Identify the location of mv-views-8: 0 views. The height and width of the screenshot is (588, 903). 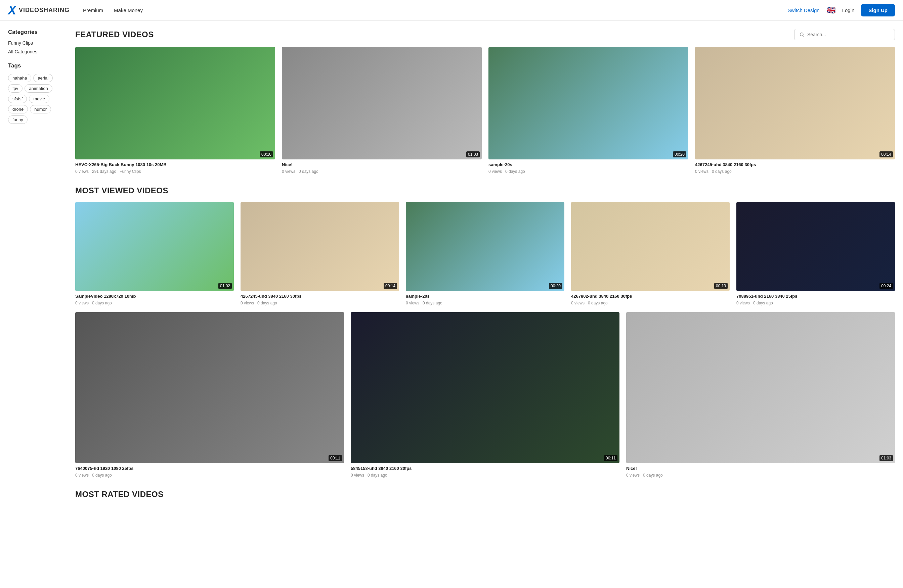
(633, 475).